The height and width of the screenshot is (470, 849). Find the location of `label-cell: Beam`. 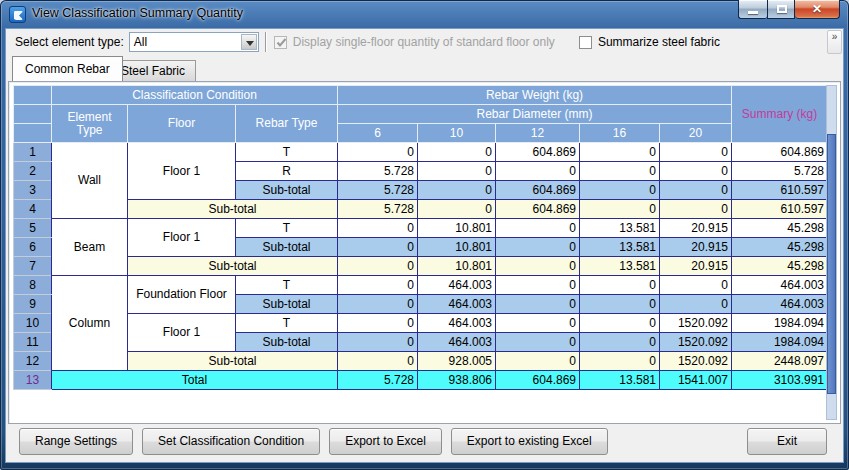

label-cell: Beam is located at coordinates (90, 248).